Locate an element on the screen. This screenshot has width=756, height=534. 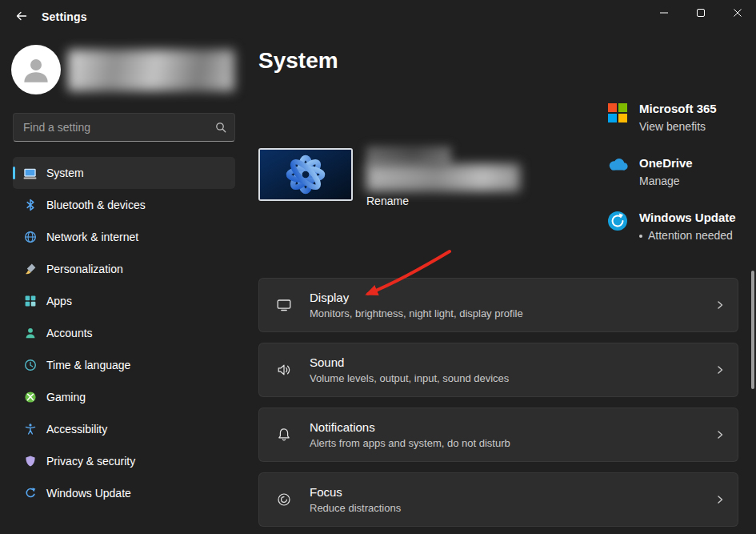
sidebar-item-windows-update: Windows Update is located at coordinates (124, 493).